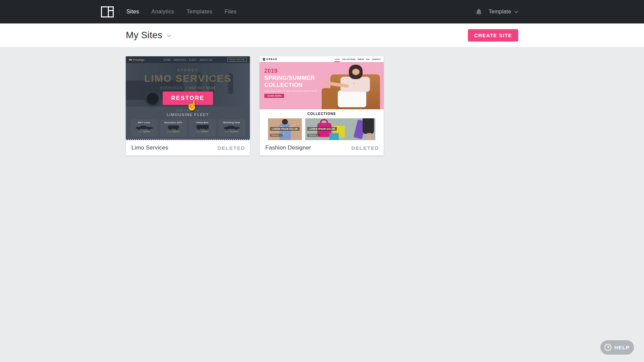 The height and width of the screenshot is (362, 644). I want to click on primary-nav: Sites Analytics Templates Files, so click(182, 12).